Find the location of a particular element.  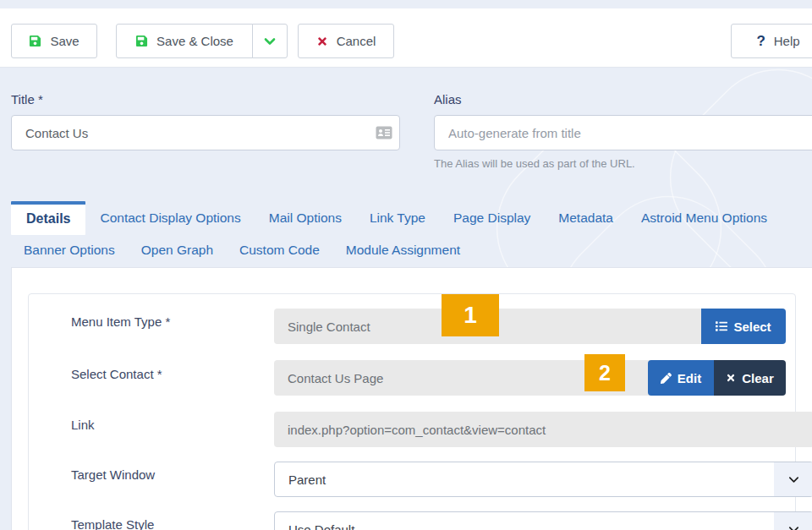

target-window-value: Parent is located at coordinates (524, 480).